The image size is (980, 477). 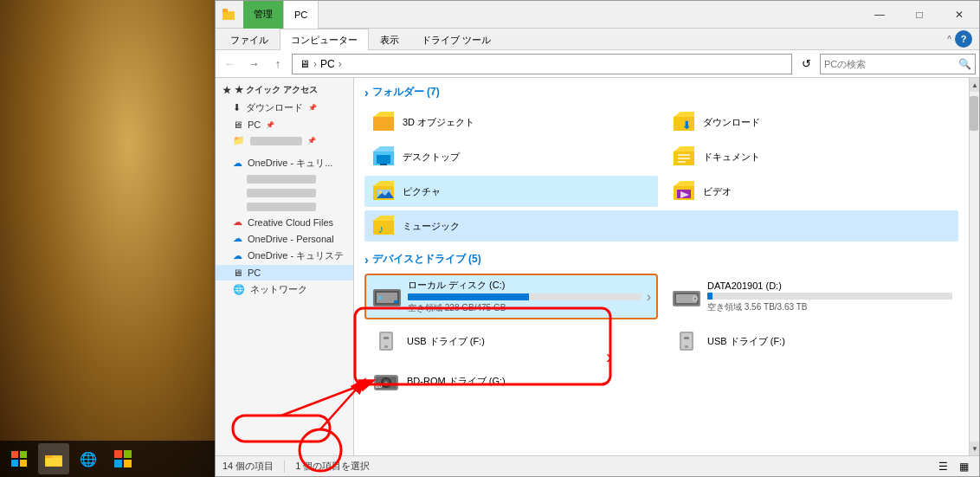 What do you see at coordinates (919, 15) in the screenshot?
I see `maximize-button: □` at bounding box center [919, 15].